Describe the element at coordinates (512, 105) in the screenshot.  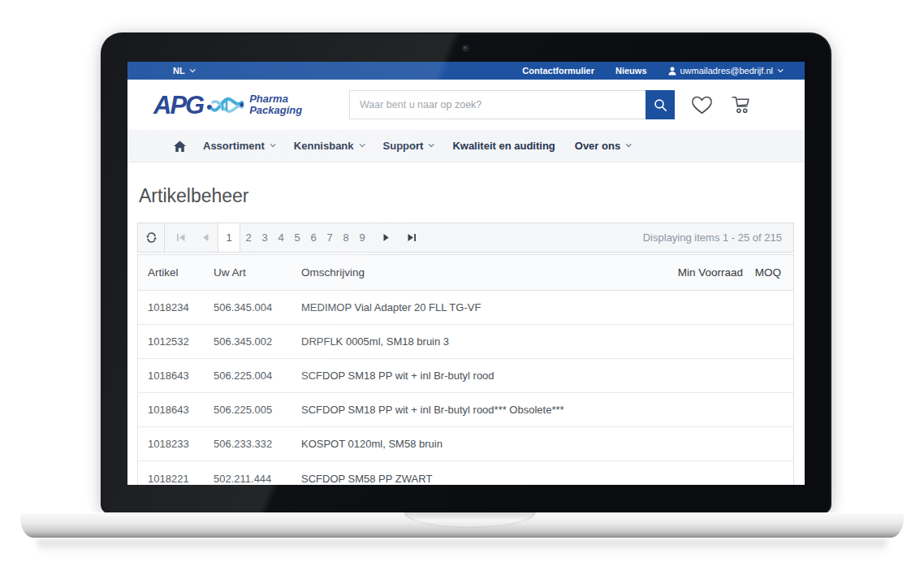
I see `search-bar` at that location.